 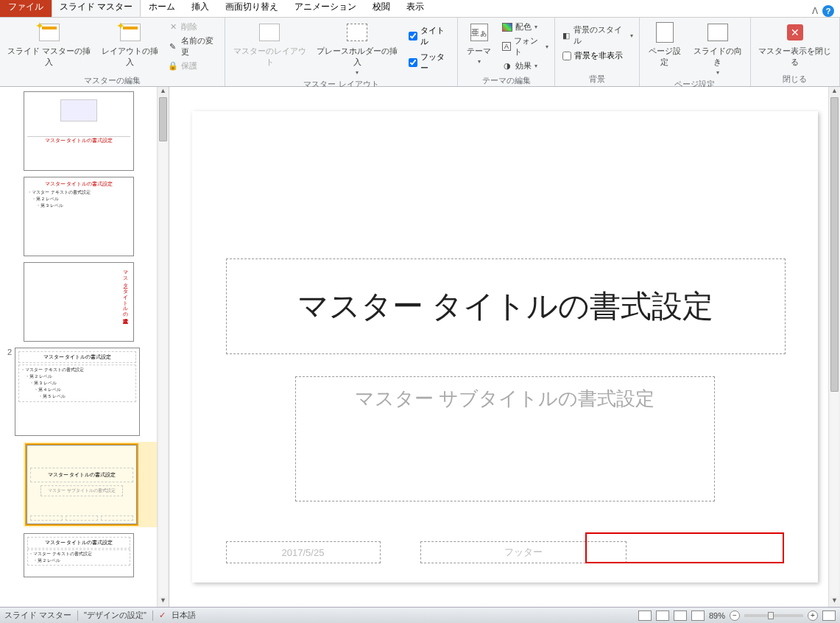 I want to click on subtitle-text: マスター サブタイトルの書式設定, so click(x=505, y=399).